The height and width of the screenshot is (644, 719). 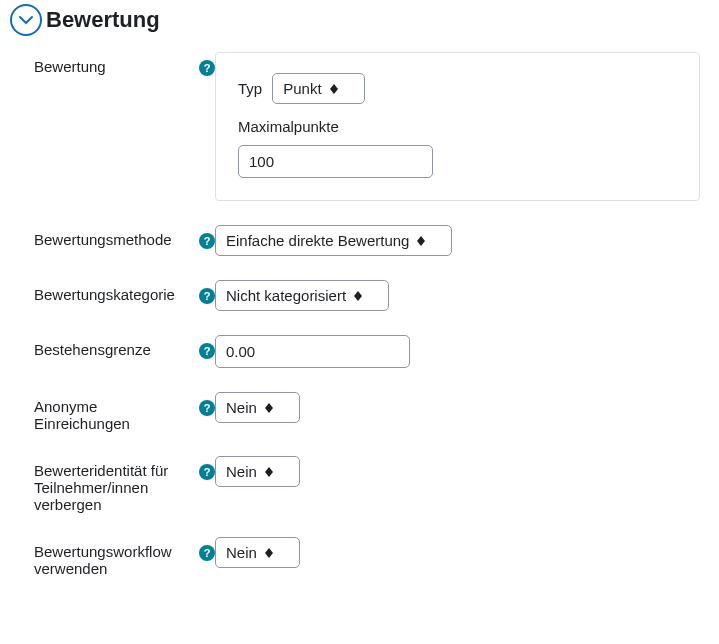 I want to click on grade-max-label: Maximalpunkte, so click(x=458, y=126).